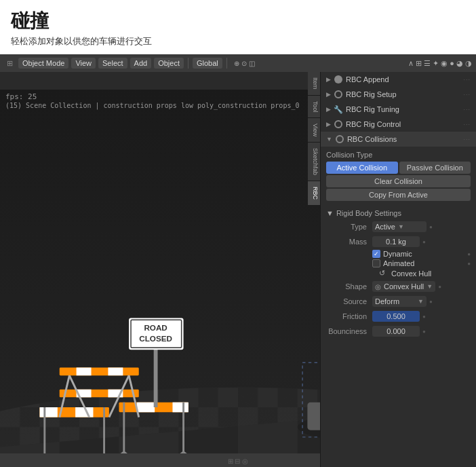 Image resolution: width=476 pixels, height=467 pixels. Describe the element at coordinates (404, 286) in the screenshot. I see `shape-value: Convex Hull` at that location.